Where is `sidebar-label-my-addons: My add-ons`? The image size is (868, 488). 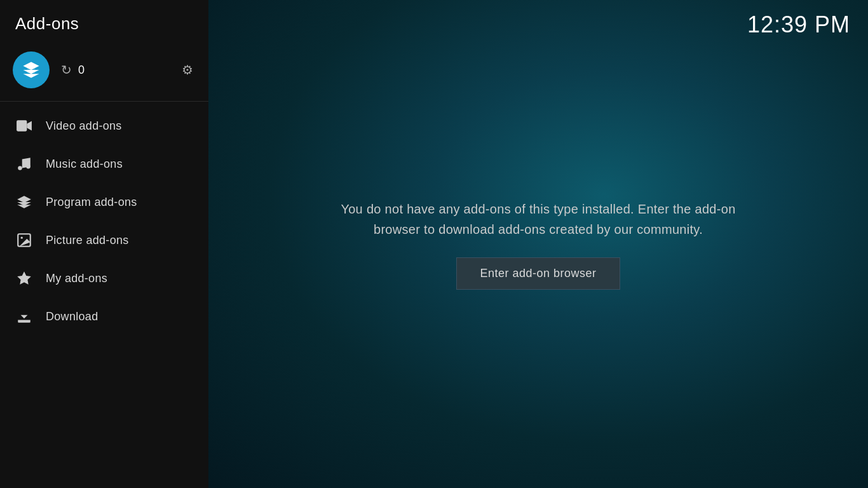
sidebar-label-my-addons: My add-ons is located at coordinates (76, 278).